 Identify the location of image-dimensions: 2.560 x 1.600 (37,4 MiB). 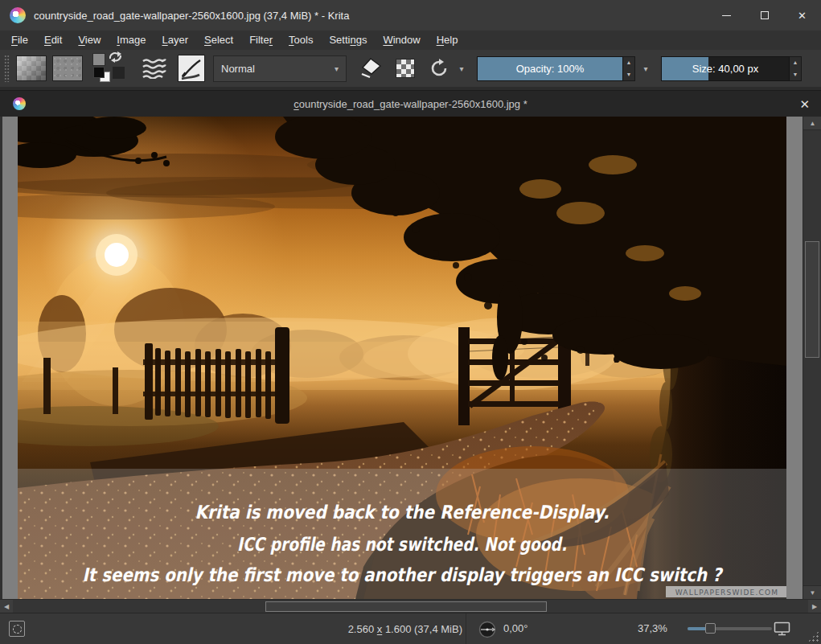
(397, 629).